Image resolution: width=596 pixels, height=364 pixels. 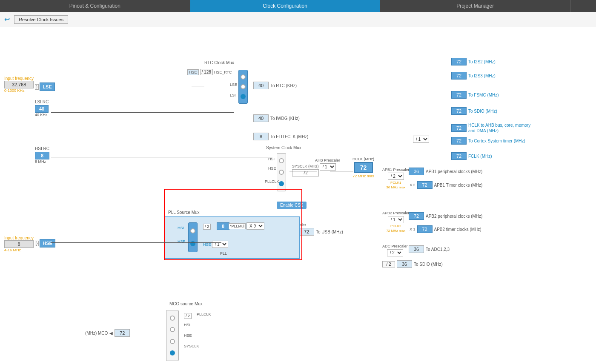 I want to click on usb-label: To USB (MHz), so click(x=330, y=232).